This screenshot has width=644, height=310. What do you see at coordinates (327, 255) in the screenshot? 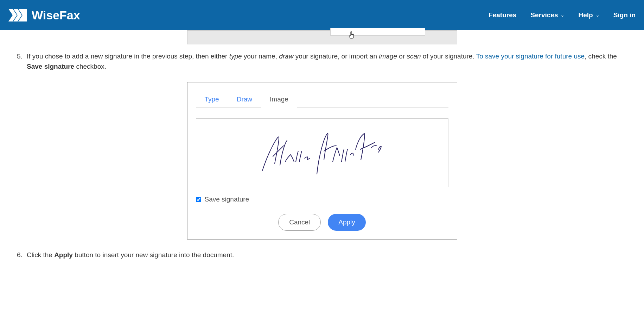
I see `step-6-text: Click the Apply button to insert your ne…` at bounding box center [327, 255].